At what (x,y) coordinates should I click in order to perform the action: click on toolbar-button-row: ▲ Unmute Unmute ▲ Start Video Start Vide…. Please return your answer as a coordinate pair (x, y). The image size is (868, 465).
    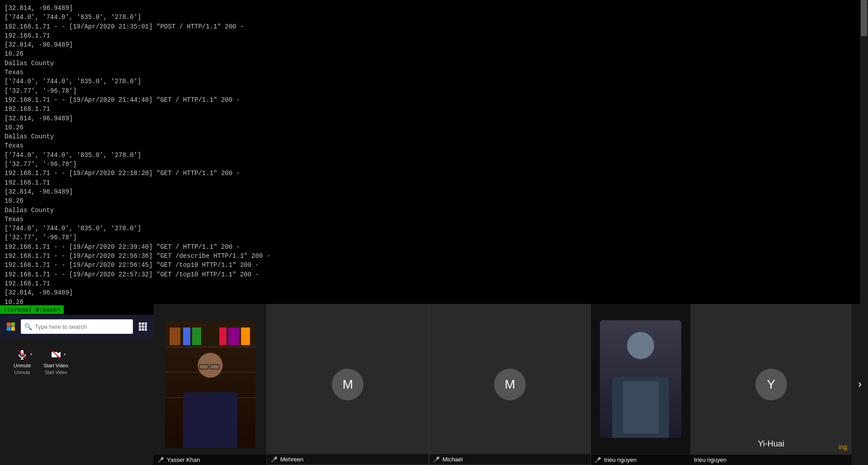
    Looking at the image, I should click on (41, 362).